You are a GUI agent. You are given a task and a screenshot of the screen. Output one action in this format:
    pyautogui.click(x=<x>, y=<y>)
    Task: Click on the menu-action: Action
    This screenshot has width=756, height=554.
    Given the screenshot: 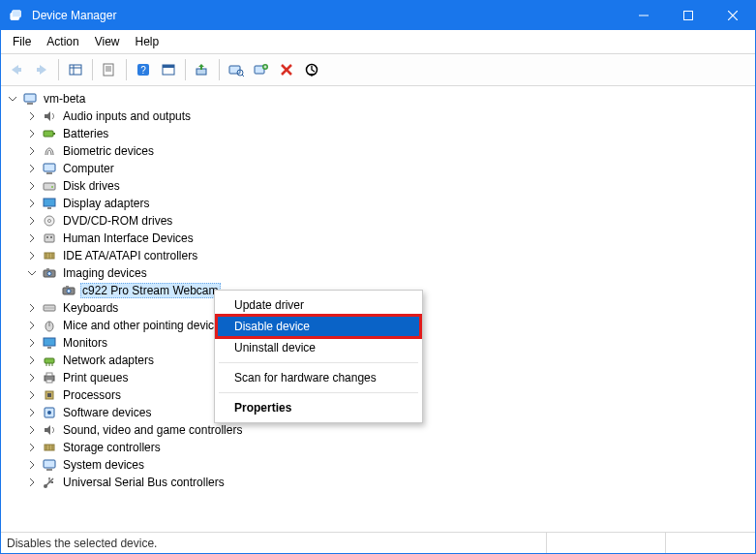 What is the action you would take?
    pyautogui.click(x=62, y=42)
    